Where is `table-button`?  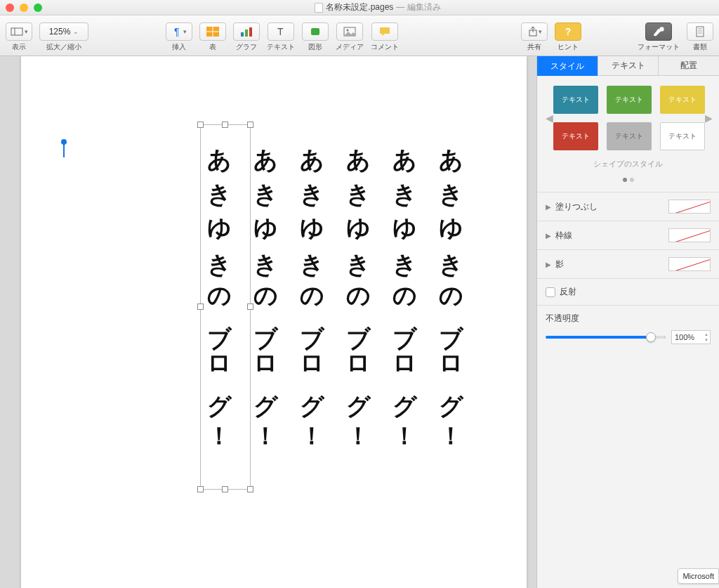 table-button is located at coordinates (213, 32).